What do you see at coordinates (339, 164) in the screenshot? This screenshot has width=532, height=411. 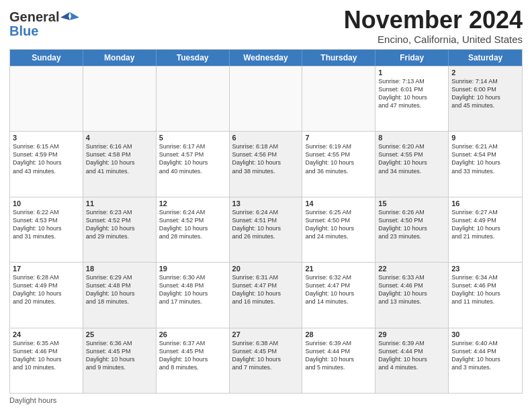 I see `calendar-cell: 7Sunrise: 6:19 AM Sunset: 4:55 PM Daylig…` at bounding box center [339, 164].